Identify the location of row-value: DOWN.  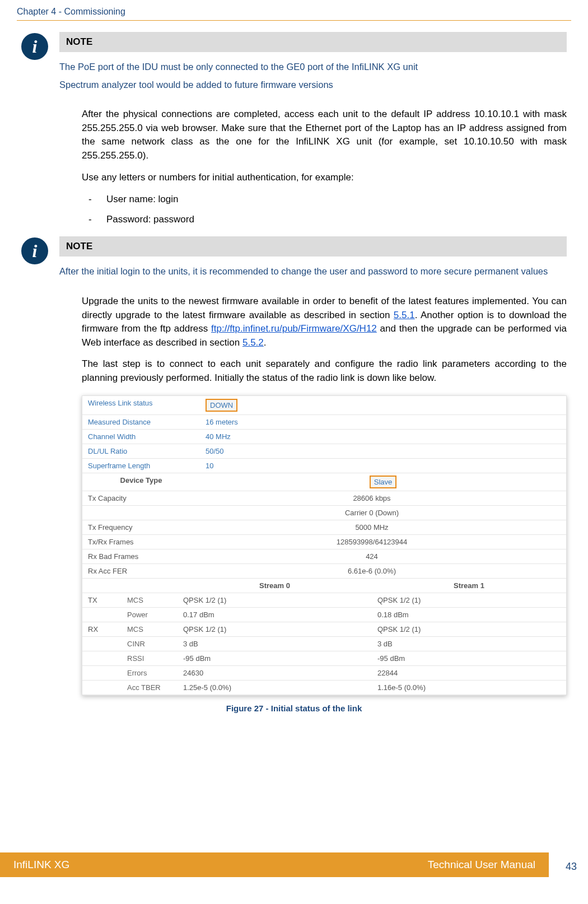
(383, 406).